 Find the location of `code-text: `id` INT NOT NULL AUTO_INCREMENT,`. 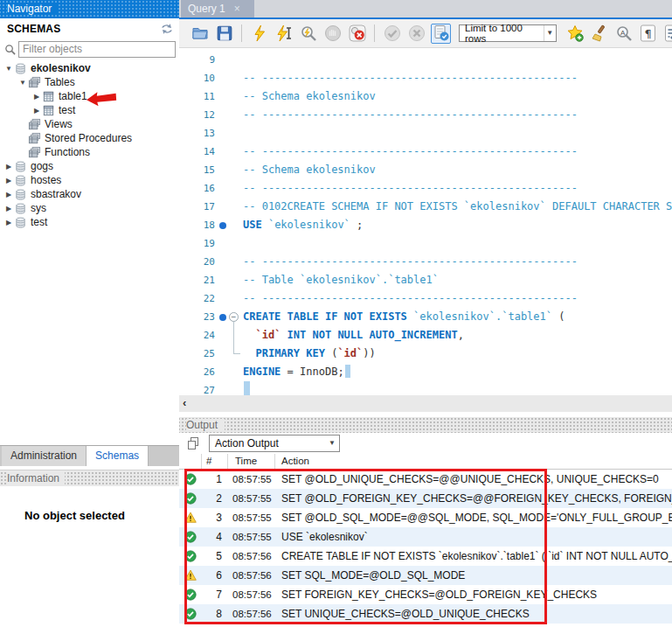

code-text: `id` INT NOT NULL AUTO_INCREMENT, is located at coordinates (353, 336).